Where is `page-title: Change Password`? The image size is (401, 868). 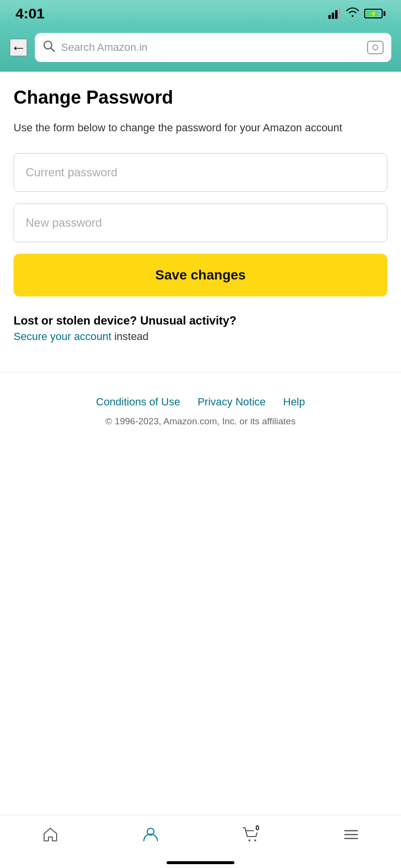
page-title: Change Password is located at coordinates (200, 98).